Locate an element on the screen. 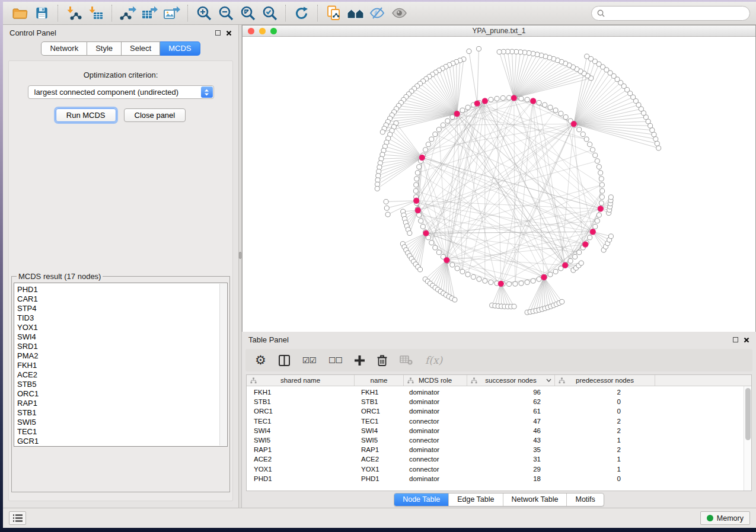  column-header-successor-nodes: successor nodes is located at coordinates (511, 380).